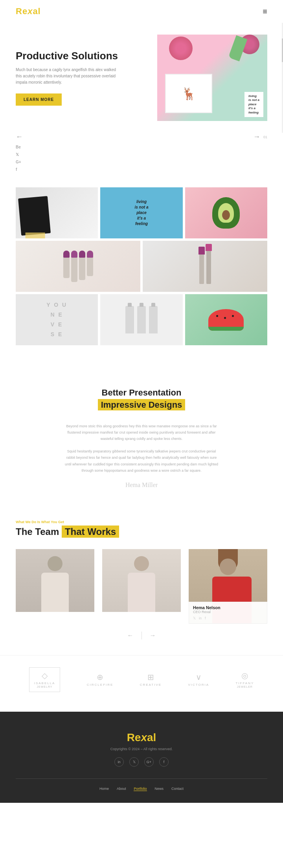 The width and height of the screenshot is (283, 868). What do you see at coordinates (194, 618) in the screenshot?
I see `member-twitter-icon: 𝕏` at bounding box center [194, 618].